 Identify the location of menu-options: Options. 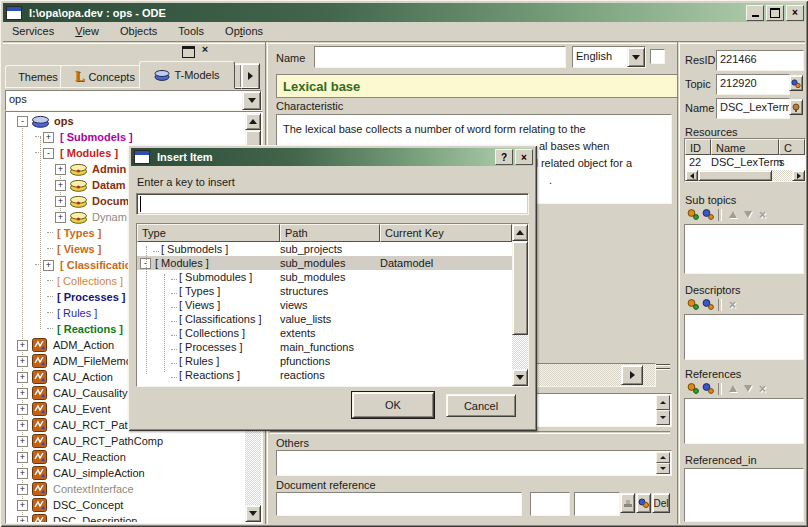
(244, 31).